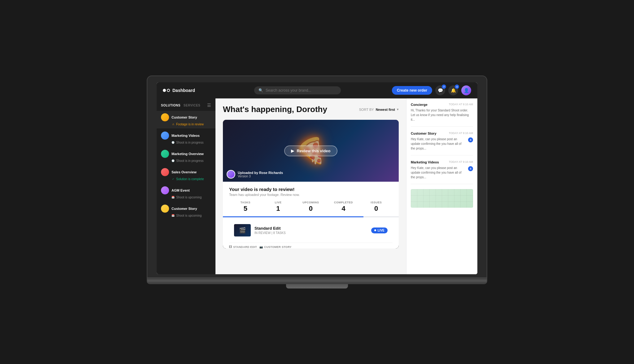 This screenshot has width=634, height=364. I want to click on uploader-name-value: Rose Richards, so click(271, 173).